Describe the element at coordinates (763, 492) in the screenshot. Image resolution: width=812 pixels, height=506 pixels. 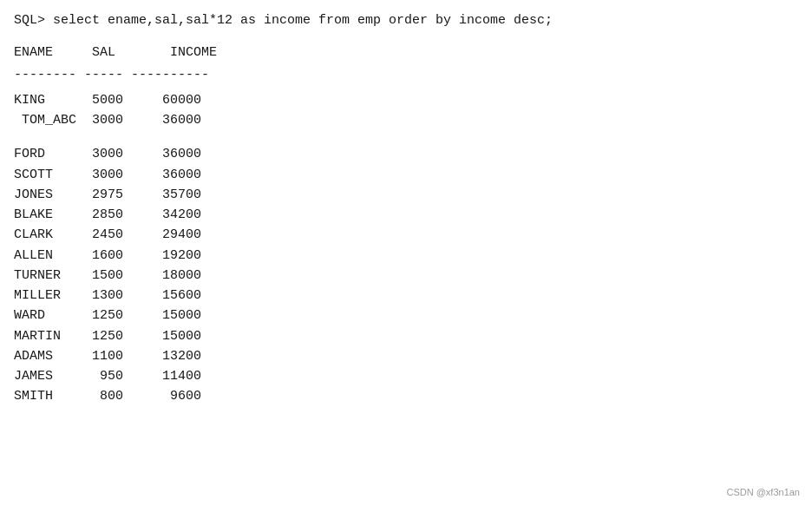
I see `watermark: CSDN @xf3n1an` at that location.